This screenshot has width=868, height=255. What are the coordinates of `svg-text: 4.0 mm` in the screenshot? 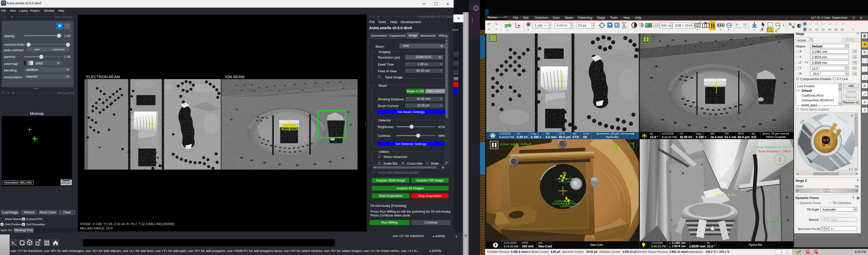 It's located at (731, 195).